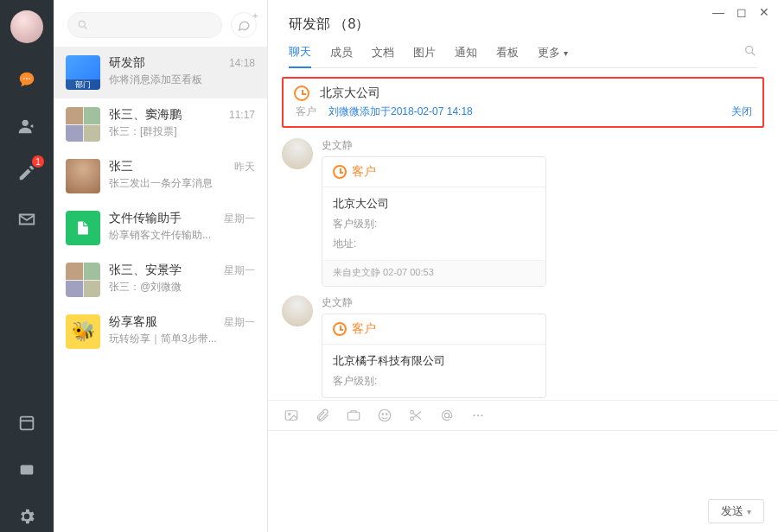  What do you see at coordinates (434, 361) in the screenshot?
I see `card-company: 北京橘子科技有限公司` at bounding box center [434, 361].